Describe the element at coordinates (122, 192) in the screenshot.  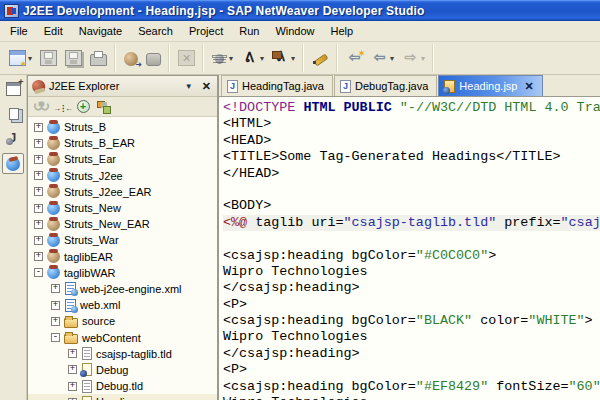
I see `tree-item-struts_j2ee_ear: +Struts_J2ee_EAR` at that location.